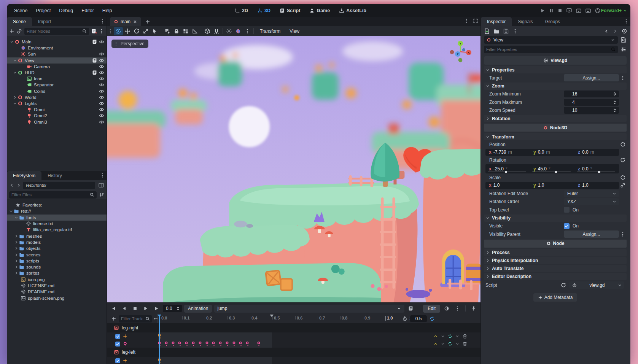 The image size is (638, 364). What do you see at coordinates (465, 344) in the screenshot?
I see `delete-track-icon` at bounding box center [465, 344].